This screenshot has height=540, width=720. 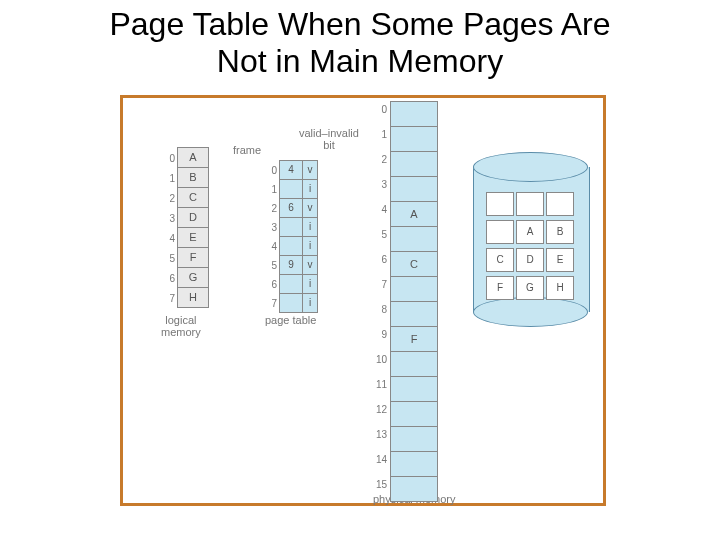 What do you see at coordinates (530, 260) in the screenshot?
I see `disk-cell: D` at bounding box center [530, 260].